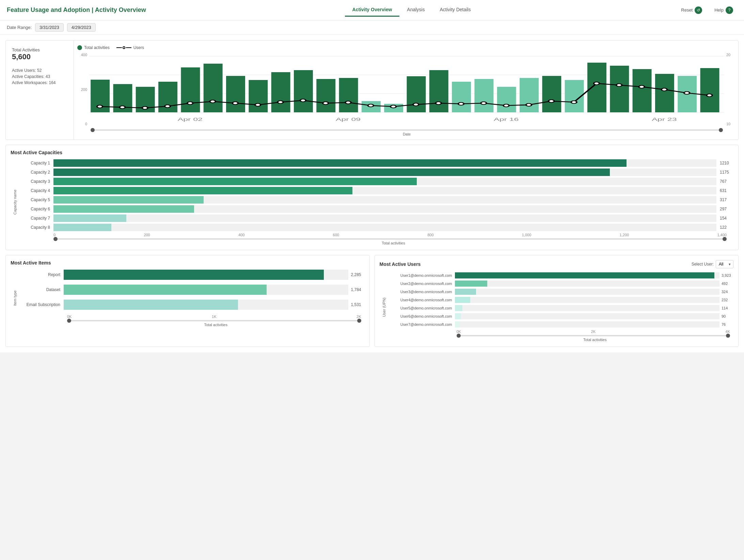  What do you see at coordinates (377, 227) in the screenshot?
I see `capacity-bar-row: Capacity 8 122` at bounding box center [377, 227].